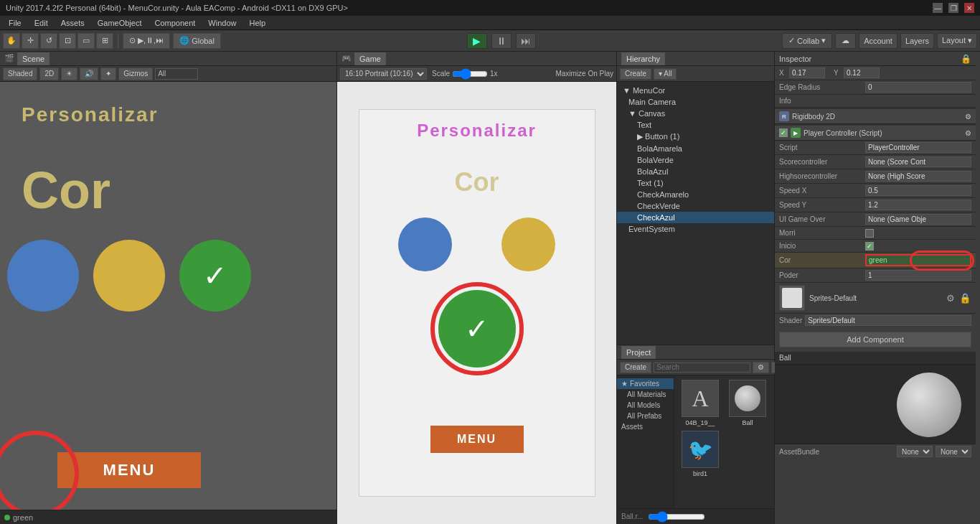  Describe the element at coordinates (528, 244) in the screenshot. I see `game-circle-yellow` at that location.